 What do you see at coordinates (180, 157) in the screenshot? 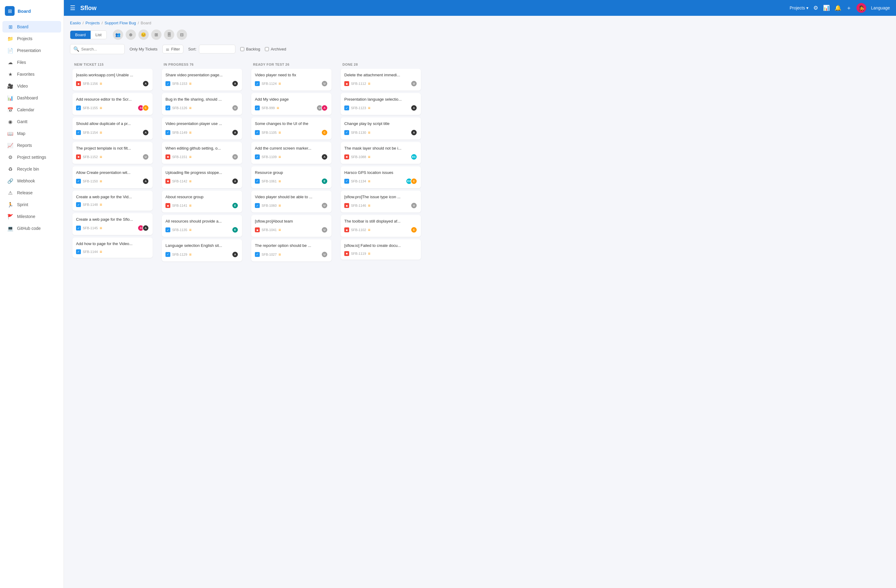
I see `ticket-id: SFB-1151` at bounding box center [180, 157].